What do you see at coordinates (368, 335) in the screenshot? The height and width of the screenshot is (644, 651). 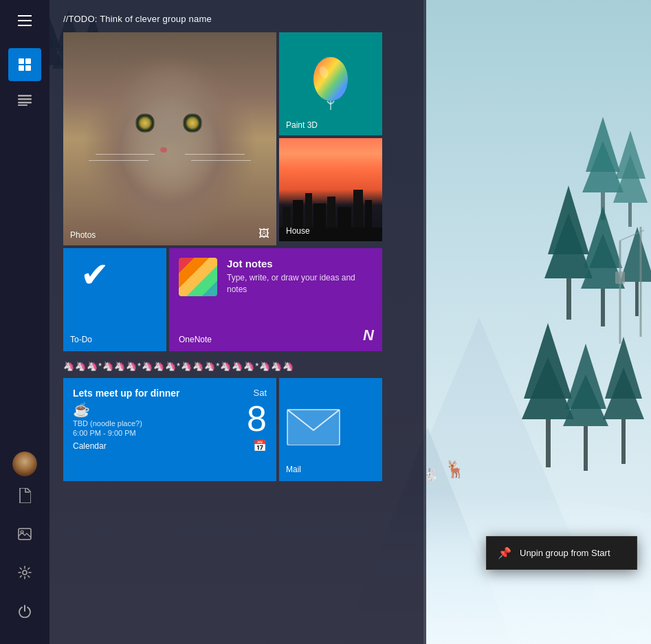 I see `onenote-n-icon: N` at bounding box center [368, 335].